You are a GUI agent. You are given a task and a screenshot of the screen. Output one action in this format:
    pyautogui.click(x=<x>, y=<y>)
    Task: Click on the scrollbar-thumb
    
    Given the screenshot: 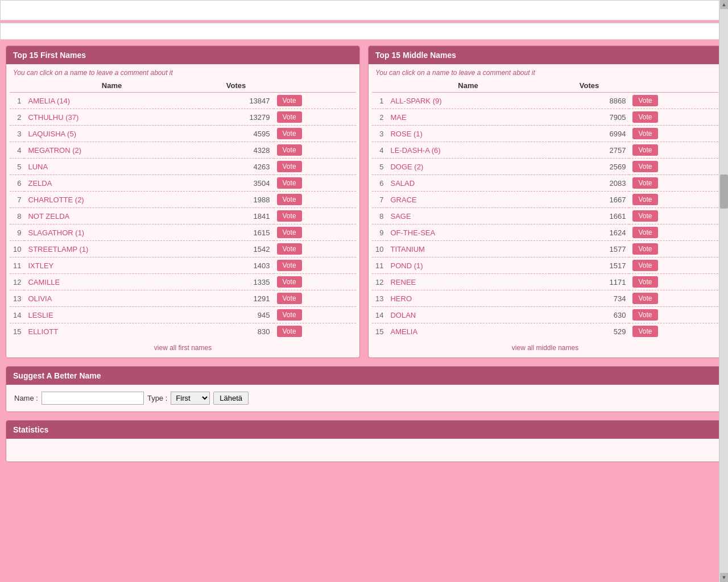 What is the action you would take?
    pyautogui.click(x=724, y=192)
    